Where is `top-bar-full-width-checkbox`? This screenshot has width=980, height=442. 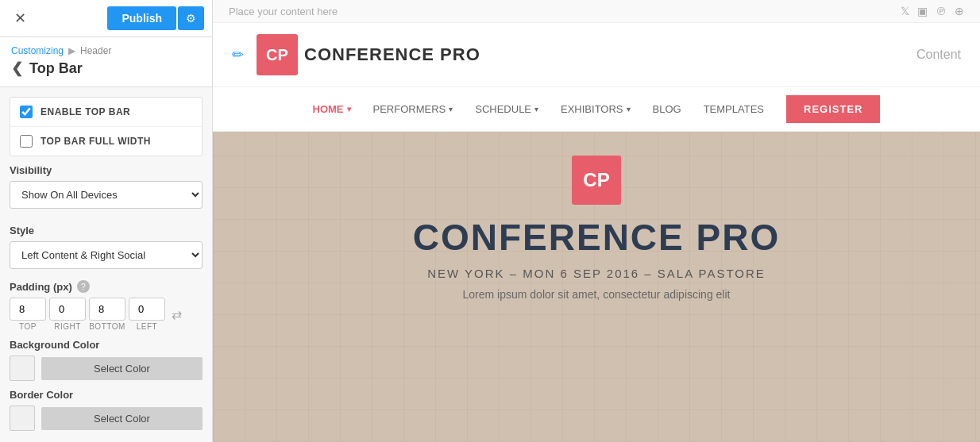
top-bar-full-width-checkbox is located at coordinates (26, 141).